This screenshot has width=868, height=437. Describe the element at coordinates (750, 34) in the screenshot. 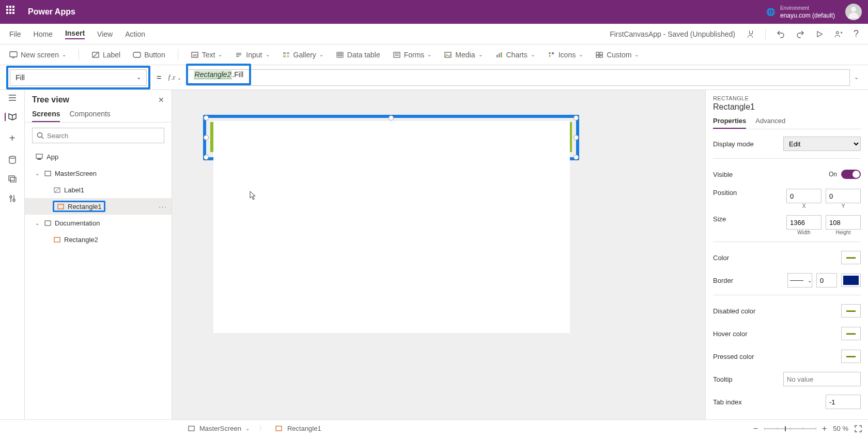

I see `app-checker-icon` at that location.